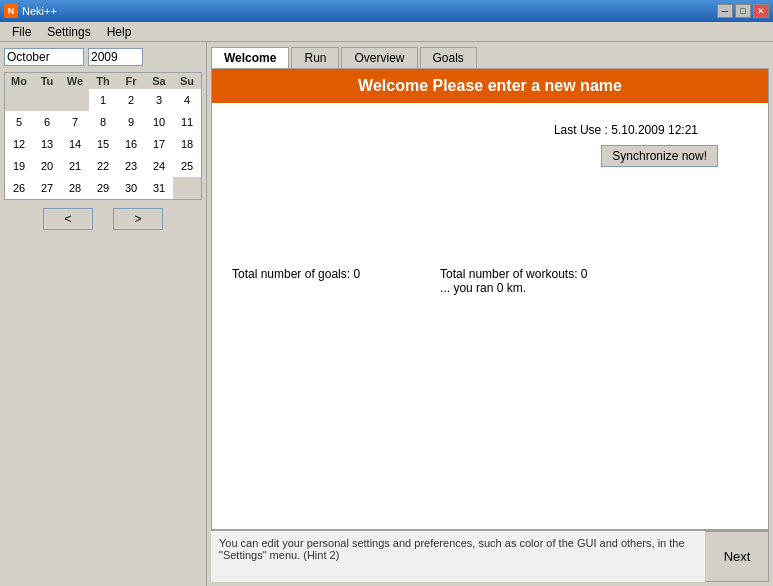 This screenshot has width=773, height=586. I want to click on next-button: Next, so click(737, 556).